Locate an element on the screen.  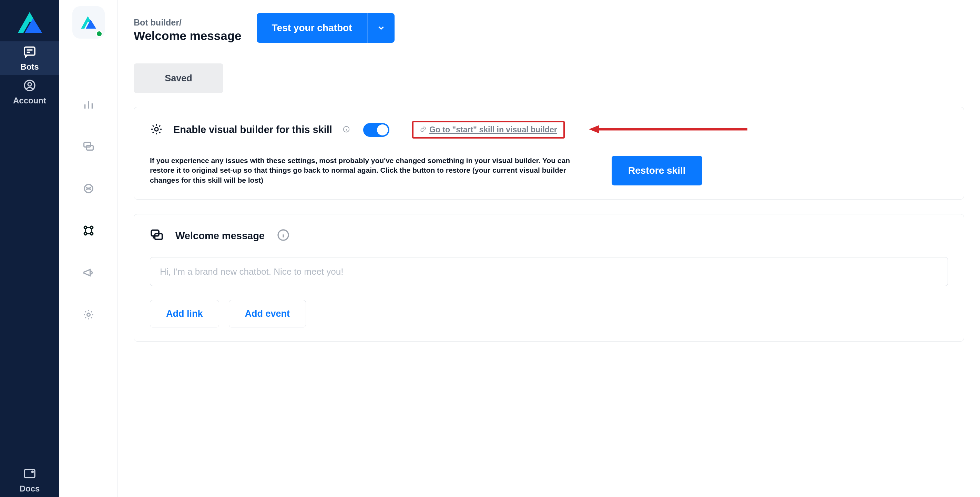
gear-icon is located at coordinates (156, 130).